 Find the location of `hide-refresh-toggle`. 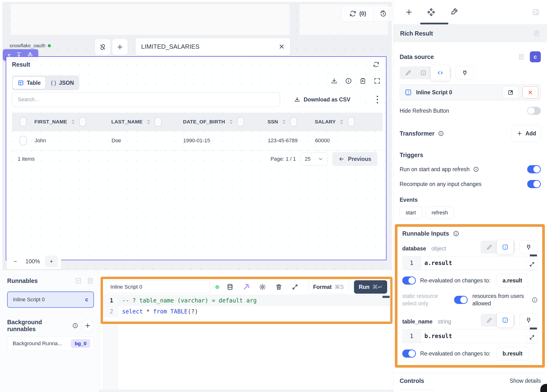

hide-refresh-toggle is located at coordinates (534, 111).